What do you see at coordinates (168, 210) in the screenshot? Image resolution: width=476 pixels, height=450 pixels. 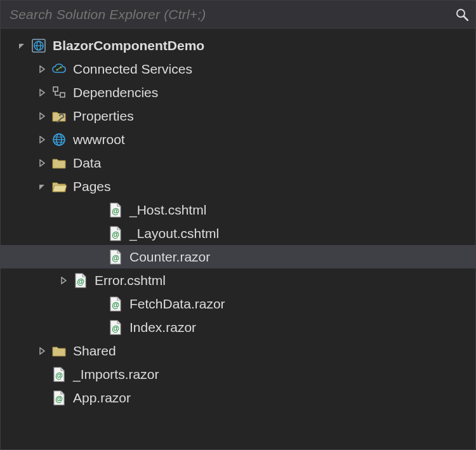 I see `file-label: _Host.cshtml` at bounding box center [168, 210].